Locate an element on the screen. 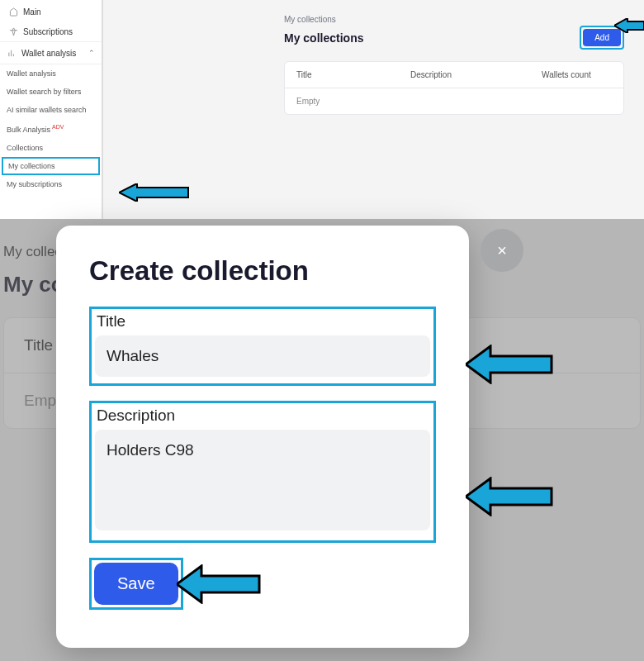 The height and width of the screenshot is (661, 644). modal-title: Create collection is located at coordinates (263, 271).